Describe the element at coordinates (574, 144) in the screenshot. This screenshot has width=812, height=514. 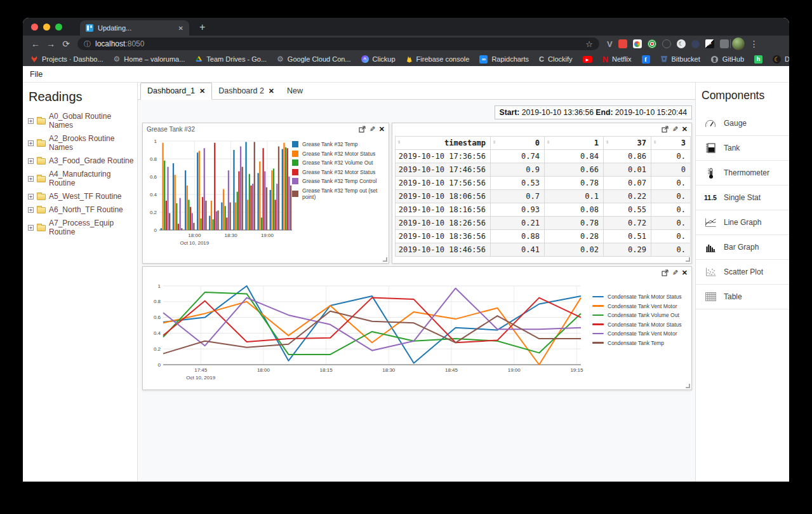
I see `column-header: ↕1` at that location.